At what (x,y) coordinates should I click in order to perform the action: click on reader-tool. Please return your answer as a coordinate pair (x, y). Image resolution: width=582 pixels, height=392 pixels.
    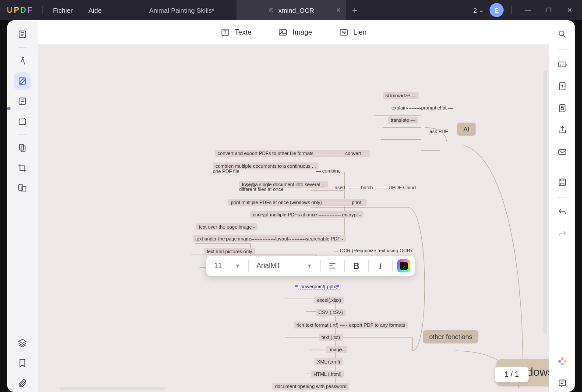
    Looking at the image, I should click on (22, 34).